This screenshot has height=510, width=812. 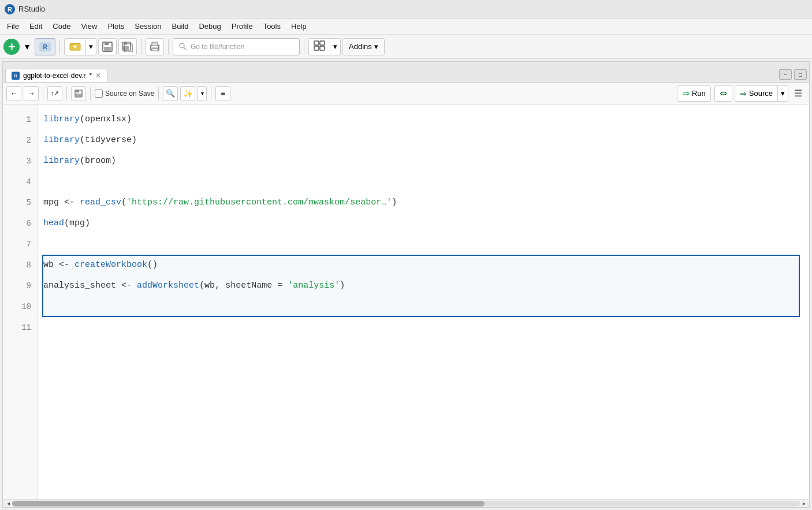 What do you see at coordinates (20, 203) in the screenshot?
I see `line-num-5: 5` at bounding box center [20, 203].